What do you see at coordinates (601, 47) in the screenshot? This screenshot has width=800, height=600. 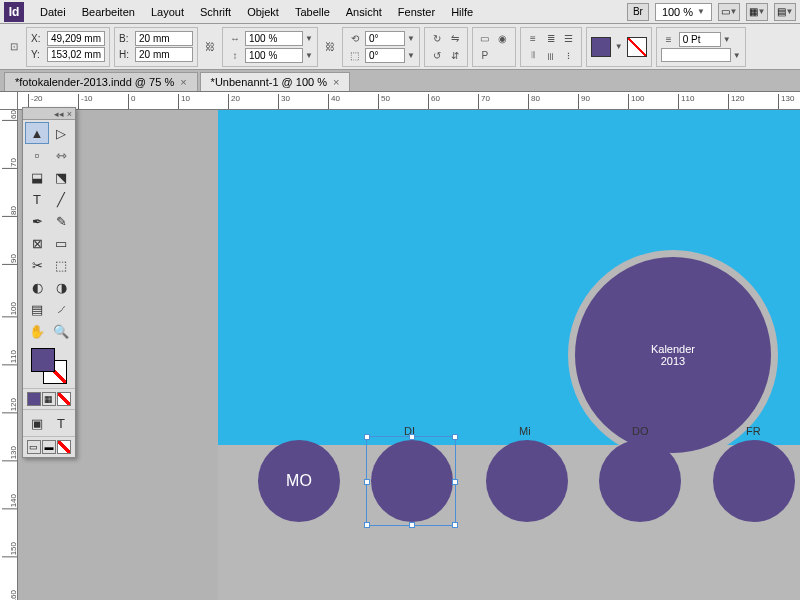 I see `fill-swatch-icon` at bounding box center [601, 47].